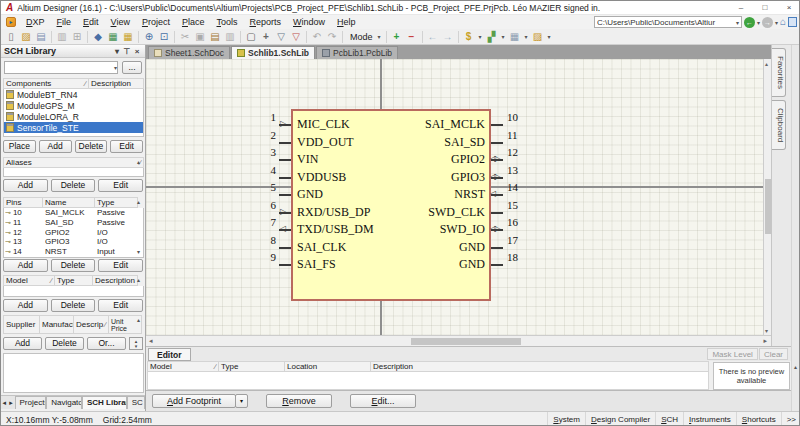 Image resolution: width=800 pixels, height=426 pixels. What do you see at coordinates (92, 146) in the screenshot?
I see `component-delete: Delete` at bounding box center [92, 146].